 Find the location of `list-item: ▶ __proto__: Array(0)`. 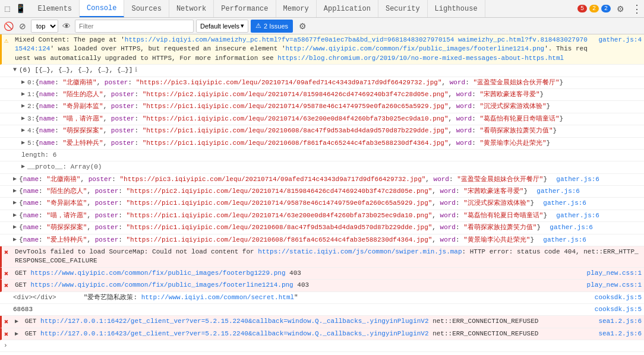

list-item: ▶ __proto__: Array(0) is located at coordinates (322, 167).